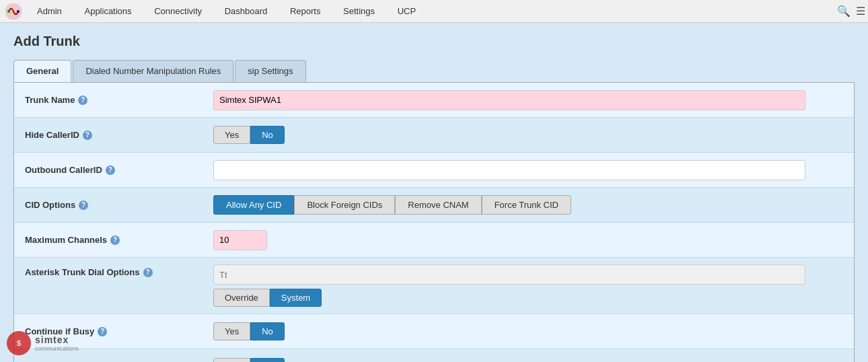 The image size is (868, 362). I want to click on tab-general: General, so click(42, 71).